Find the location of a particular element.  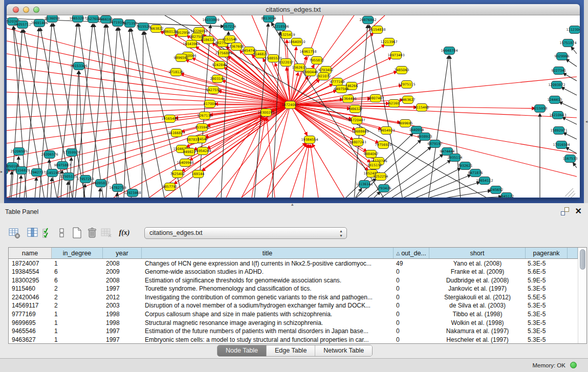

column-header-in_degree: in_degree is located at coordinates (77, 253).